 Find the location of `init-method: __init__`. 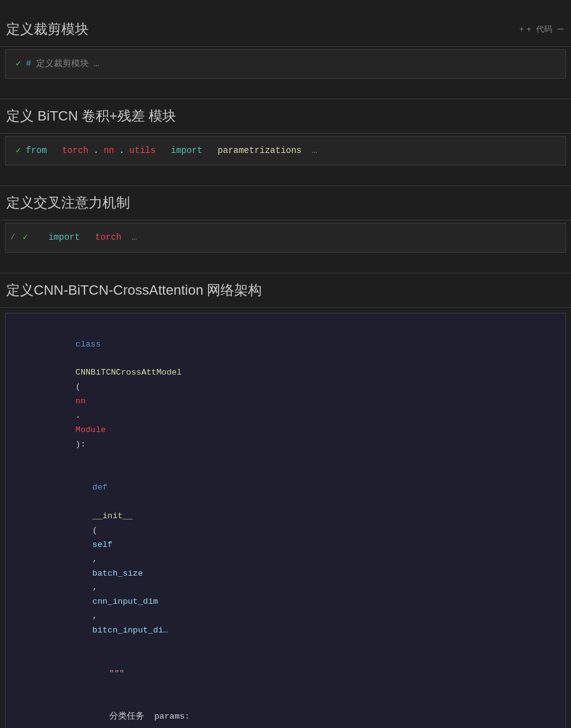

init-method: __init__ is located at coordinates (112, 516).